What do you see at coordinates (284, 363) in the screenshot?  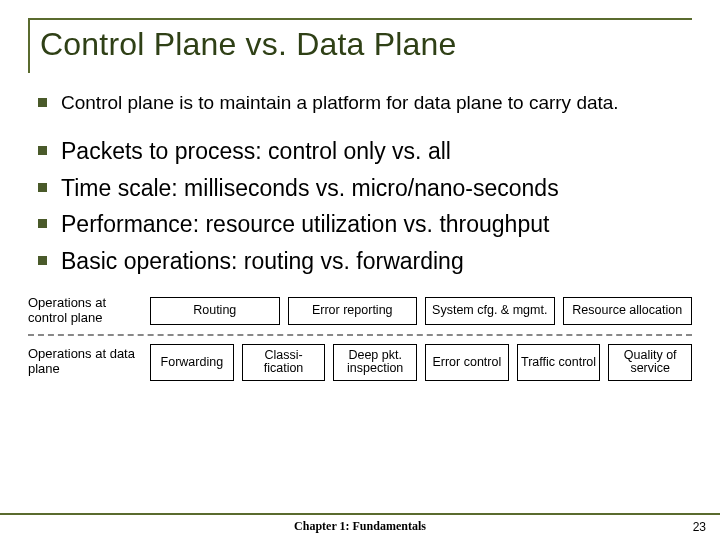 I see `op-box-classification: Classi- fication` at bounding box center [284, 363].